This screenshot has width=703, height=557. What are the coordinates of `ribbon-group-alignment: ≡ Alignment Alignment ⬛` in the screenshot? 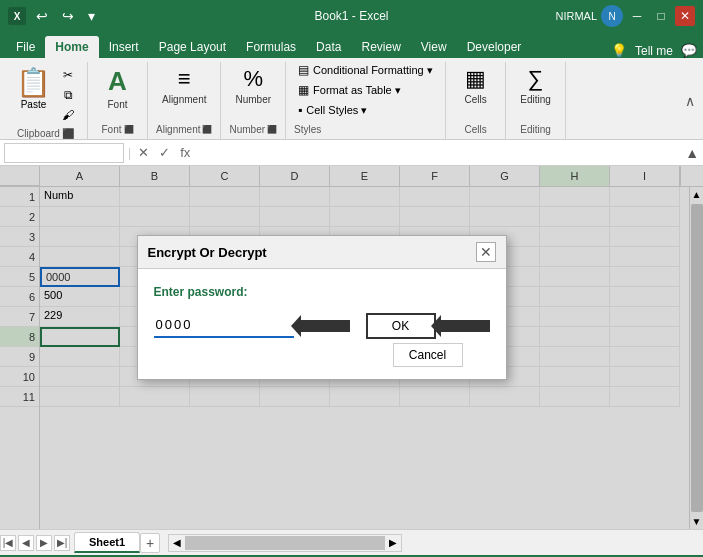 It's located at (184, 100).